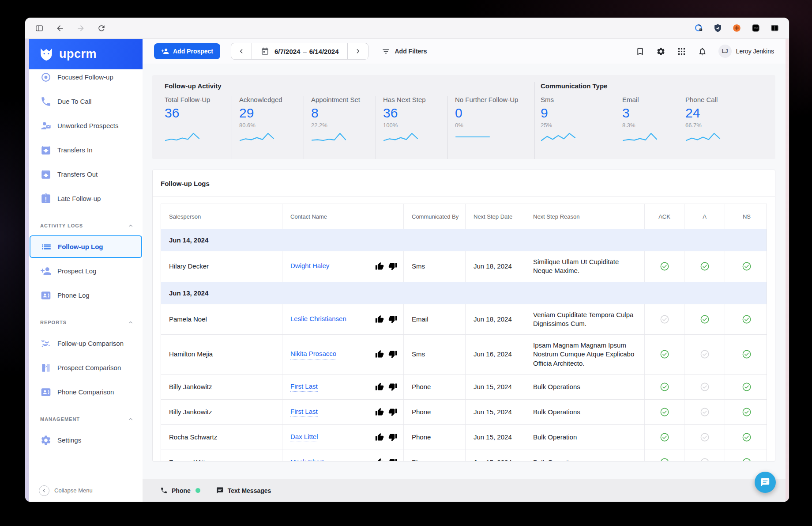  I want to click on chat-fab-button, so click(765, 482).